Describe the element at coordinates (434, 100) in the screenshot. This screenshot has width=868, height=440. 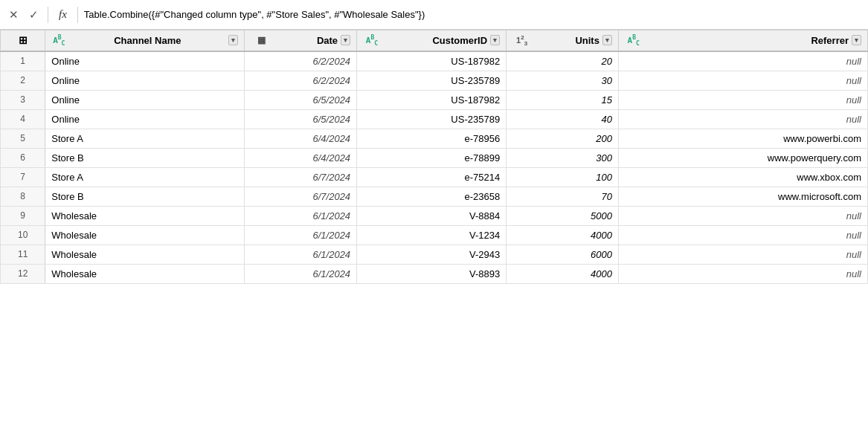
I see `table-row: 3Online6/5/2024US-18798215null` at that location.